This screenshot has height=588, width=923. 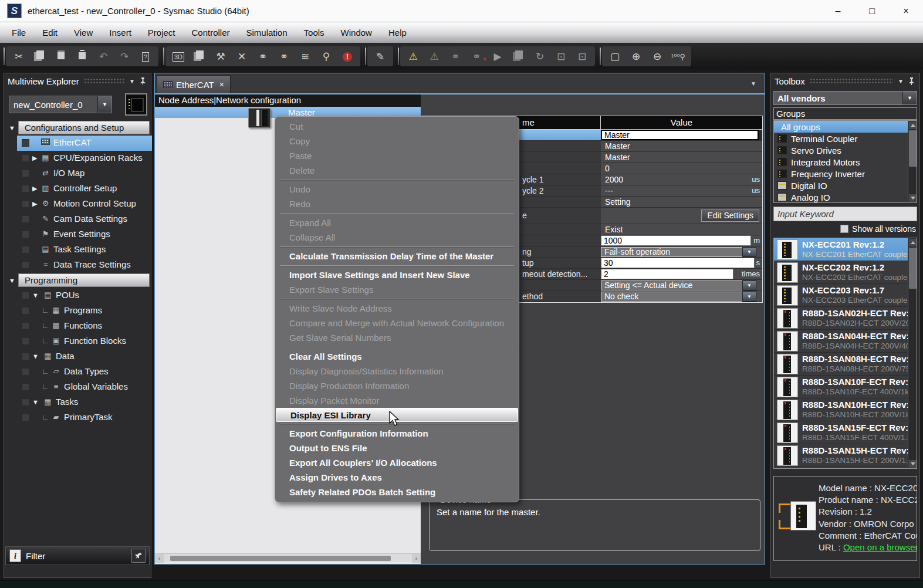 I want to click on tree-item-controller-setup: ▶ ▥ Controller Setup, so click(x=77, y=189).